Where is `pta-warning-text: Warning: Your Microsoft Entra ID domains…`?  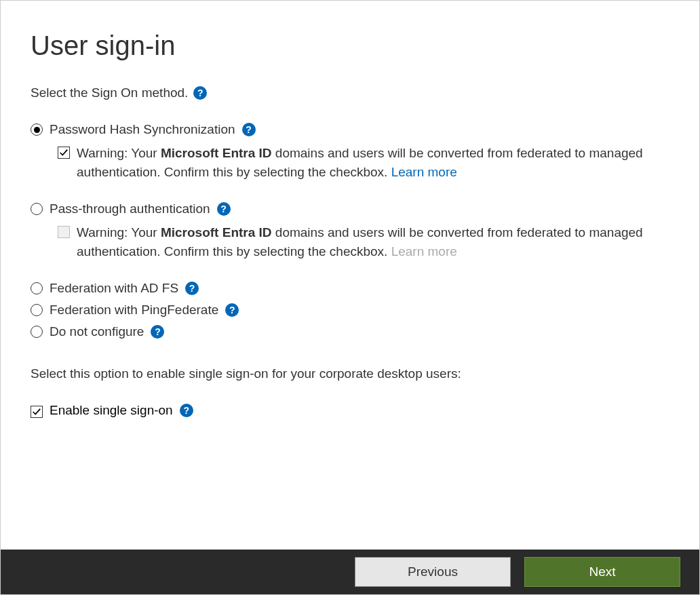 pta-warning-text: Warning: Your Microsoft Entra ID domains… is located at coordinates (373, 242).